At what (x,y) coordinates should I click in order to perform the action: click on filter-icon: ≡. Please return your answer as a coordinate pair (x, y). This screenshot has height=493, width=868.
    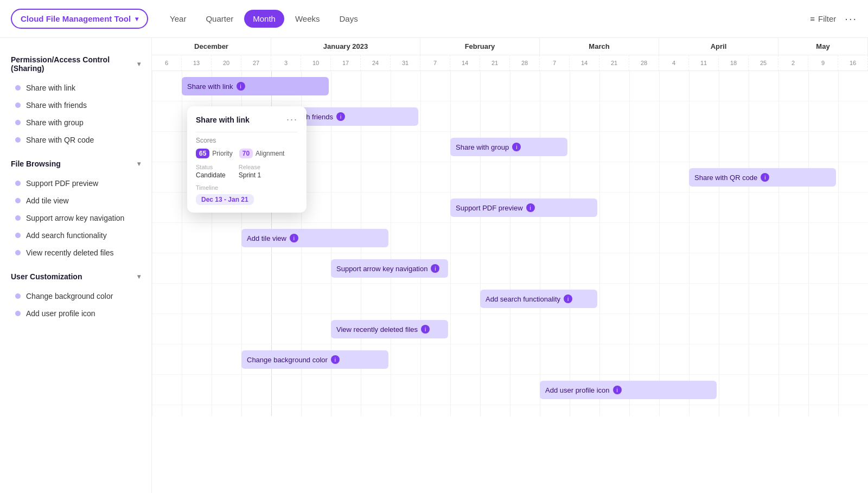
    Looking at the image, I should click on (813, 18).